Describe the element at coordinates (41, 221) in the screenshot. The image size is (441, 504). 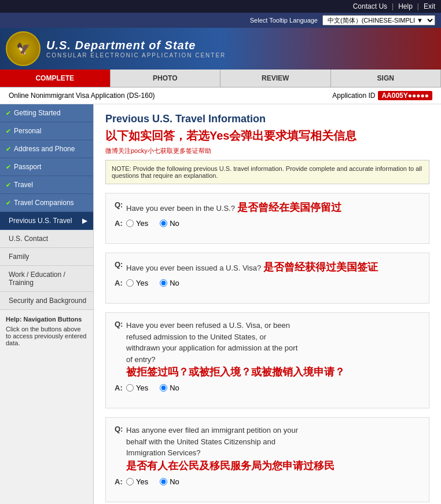
I see `sidebar-label-previous-us-travel: Previous U.S. Travel` at that location.